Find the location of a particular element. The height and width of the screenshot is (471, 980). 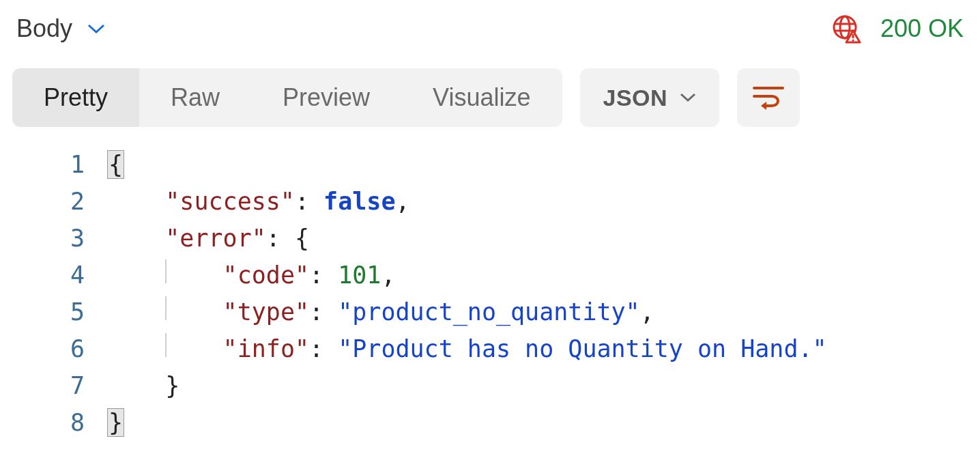

brace-open: { is located at coordinates (116, 165).